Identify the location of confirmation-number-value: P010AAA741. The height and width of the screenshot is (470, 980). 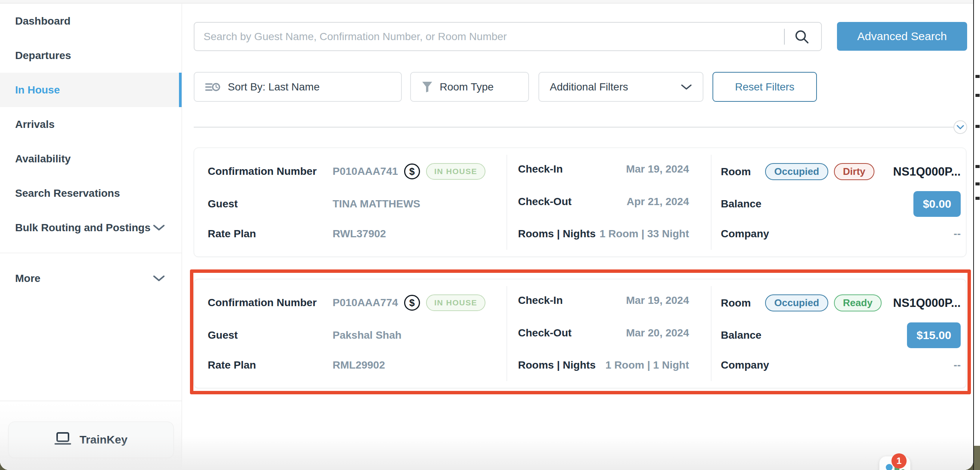
(365, 171).